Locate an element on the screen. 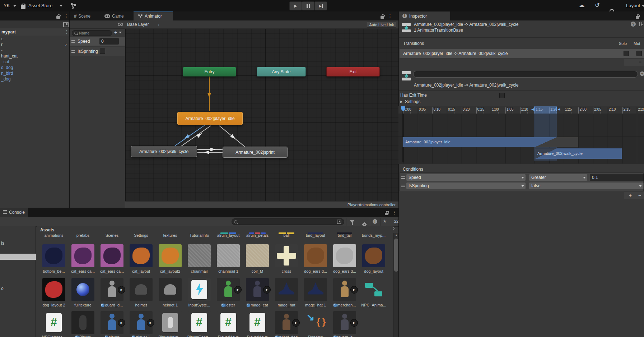 The image size is (644, 337). transition-name-field is located at coordinates (526, 74).